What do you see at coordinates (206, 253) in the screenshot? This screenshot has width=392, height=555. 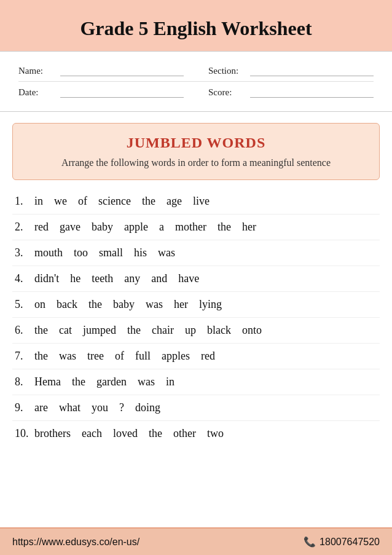 I see `question-words: mouthtoosmallhiswas` at bounding box center [206, 253].